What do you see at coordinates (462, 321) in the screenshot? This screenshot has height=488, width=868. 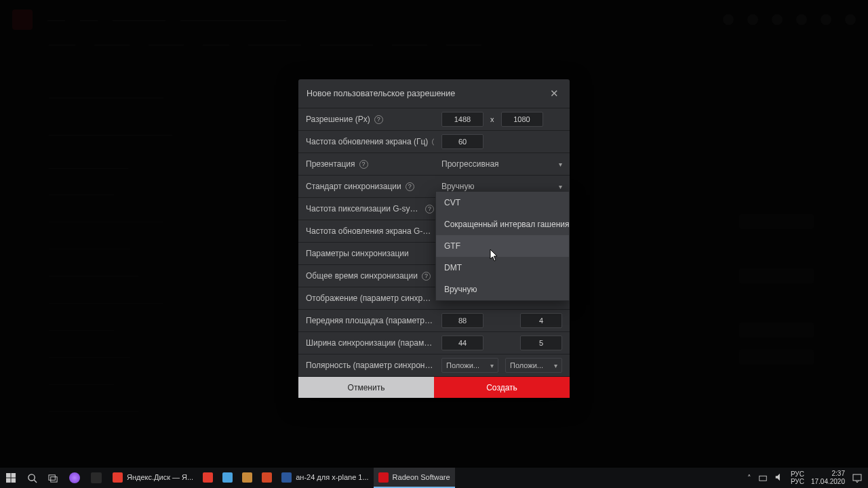 I see `front-porch-h-input` at bounding box center [462, 321].